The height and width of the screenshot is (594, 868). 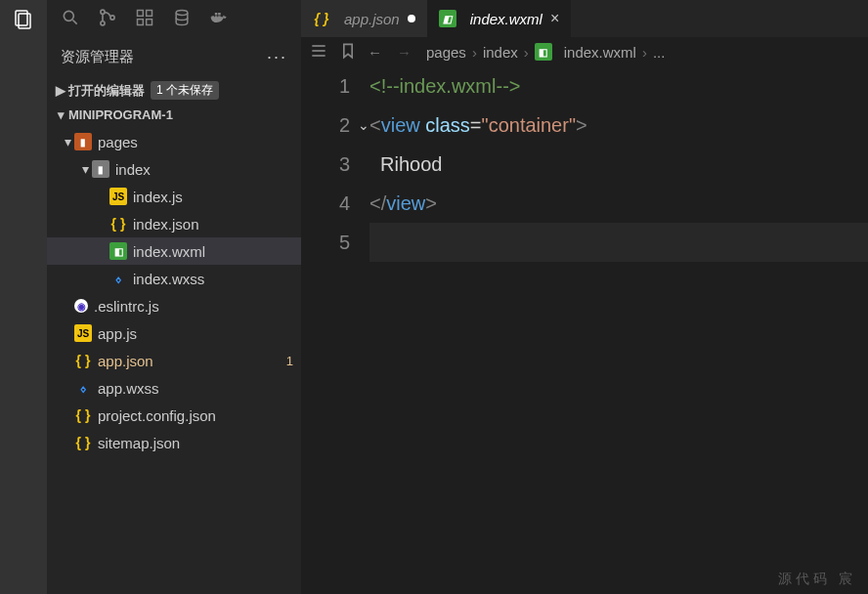 I want to click on tree-item-label: app.js, so click(x=195, y=334).